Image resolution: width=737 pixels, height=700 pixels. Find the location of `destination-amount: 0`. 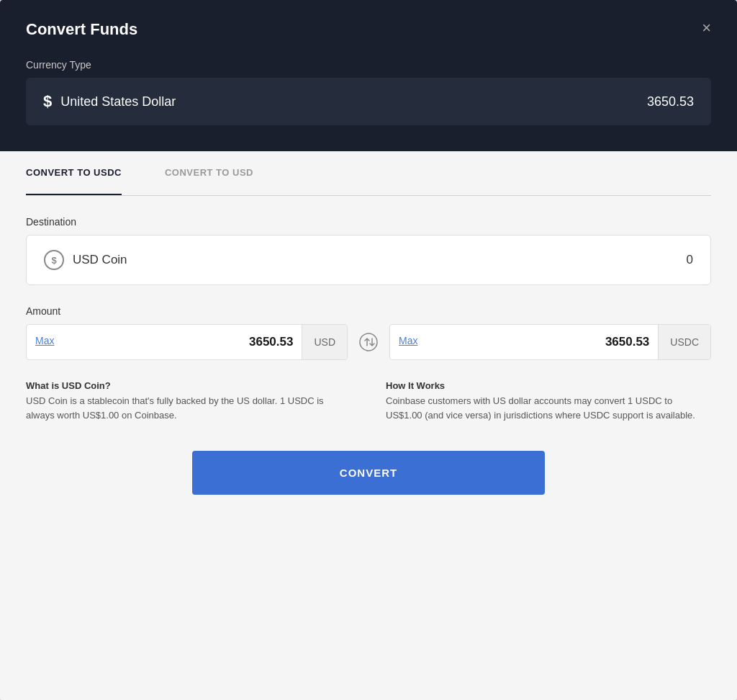

destination-amount: 0 is located at coordinates (689, 260).